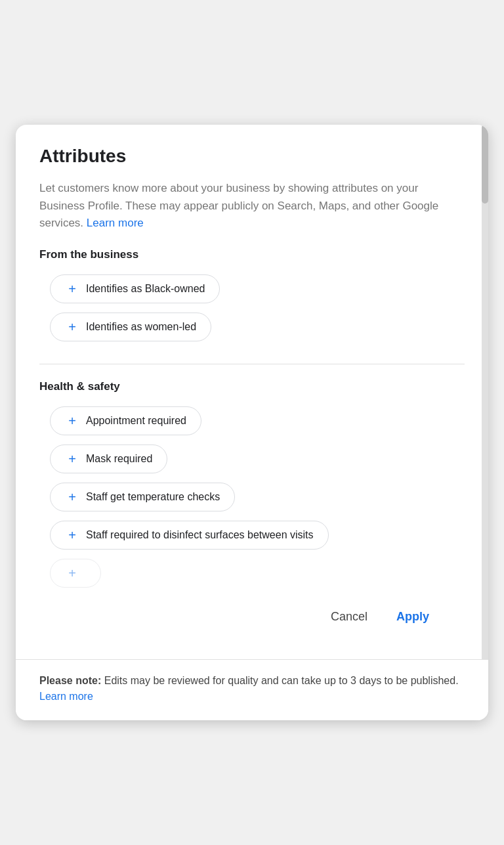 The image size is (504, 845). I want to click on attribute-appointment-required: + Appointment required, so click(126, 421).